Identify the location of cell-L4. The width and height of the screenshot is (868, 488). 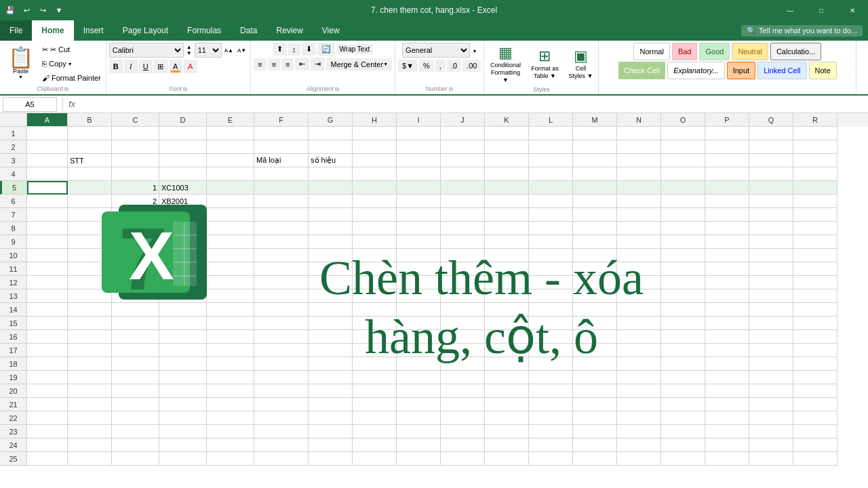
(551, 174).